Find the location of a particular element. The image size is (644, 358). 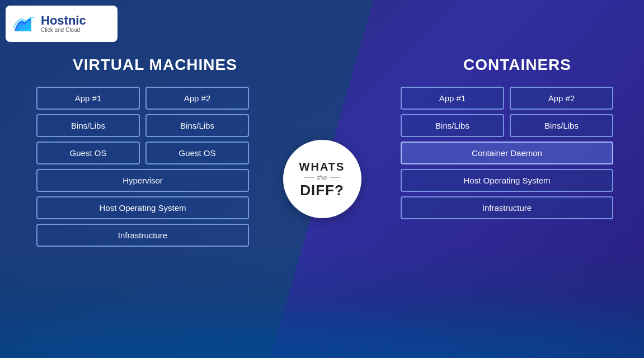

vm-hostos-box: Host Operating System is located at coordinates (143, 208).